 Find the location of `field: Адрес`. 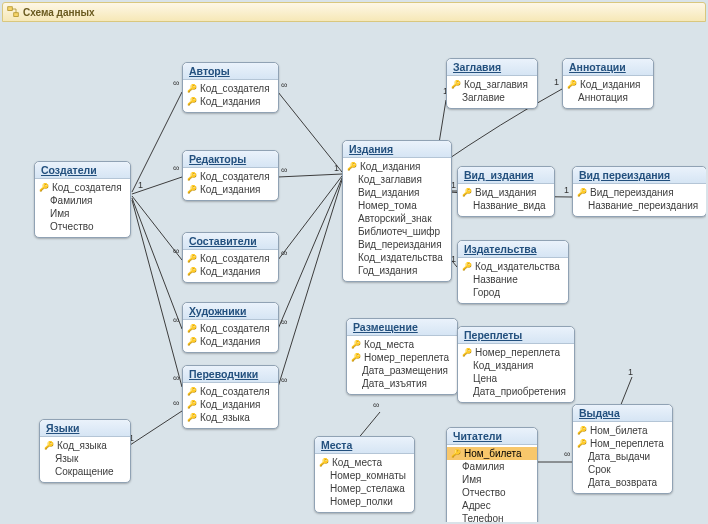

field: Адрес is located at coordinates (492, 506).